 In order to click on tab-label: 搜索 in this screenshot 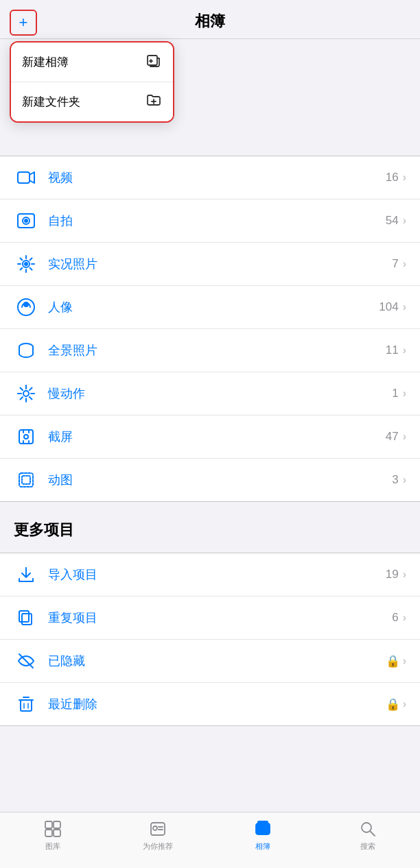, I will do `click(368, 846)`.